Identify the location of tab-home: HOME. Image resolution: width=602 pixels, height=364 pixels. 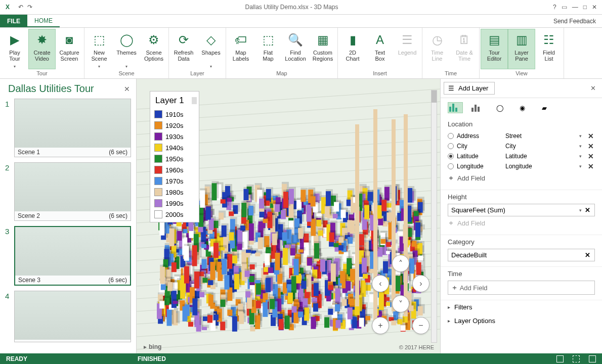
(44, 21).